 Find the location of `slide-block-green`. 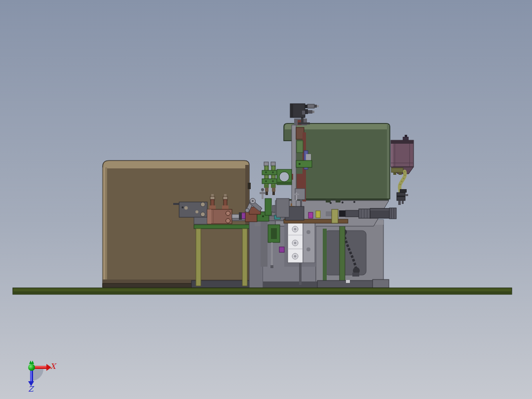

slide-block-green is located at coordinates (300, 147).